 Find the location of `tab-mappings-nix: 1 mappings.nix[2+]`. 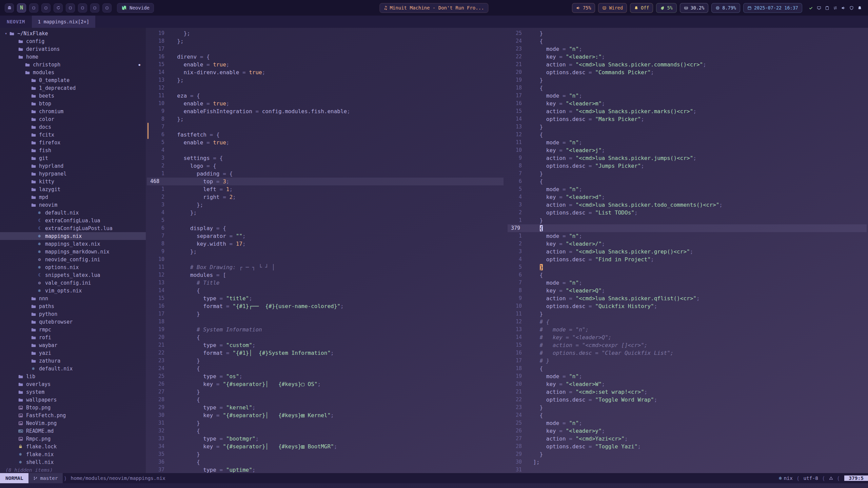

tab-mappings-nix: 1 mappings.nix[2+] is located at coordinates (64, 22).